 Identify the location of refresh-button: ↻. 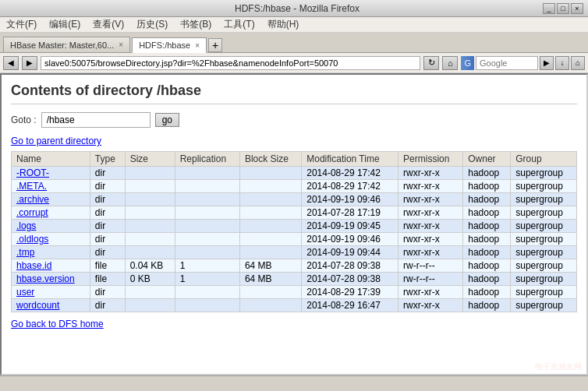
(431, 63).